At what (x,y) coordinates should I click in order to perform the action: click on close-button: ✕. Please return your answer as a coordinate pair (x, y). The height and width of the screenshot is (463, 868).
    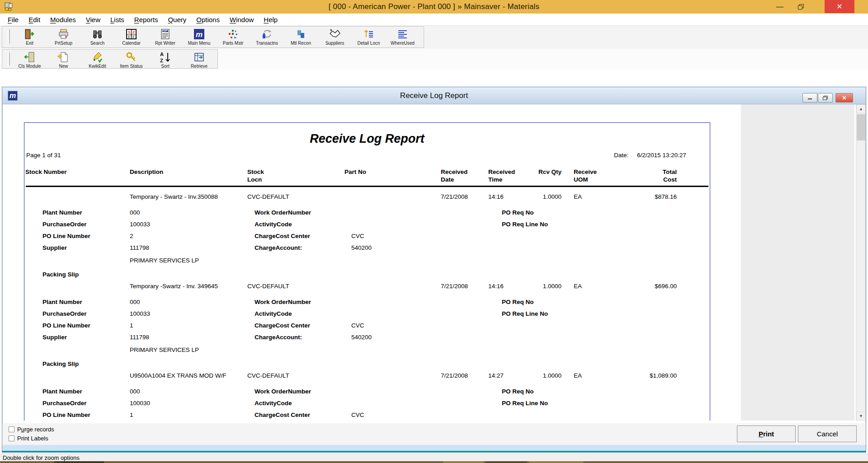
    Looking at the image, I should click on (840, 6).